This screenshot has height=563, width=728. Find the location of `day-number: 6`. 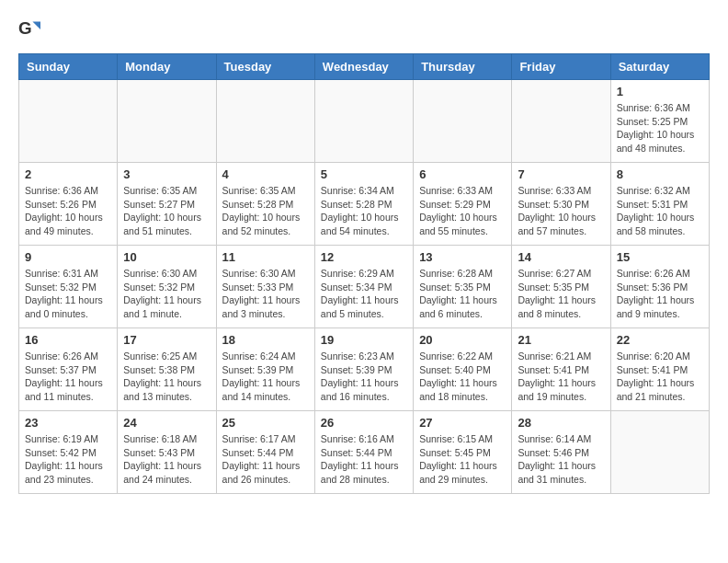

day-number: 6 is located at coordinates (462, 175).